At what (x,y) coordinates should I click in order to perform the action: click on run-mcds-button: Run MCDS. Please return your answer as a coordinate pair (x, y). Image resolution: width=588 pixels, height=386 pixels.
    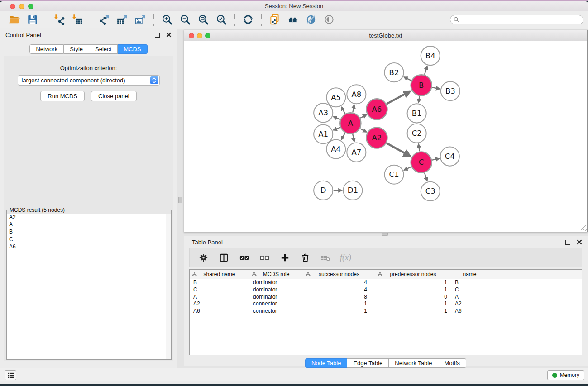
    Looking at the image, I should click on (62, 96).